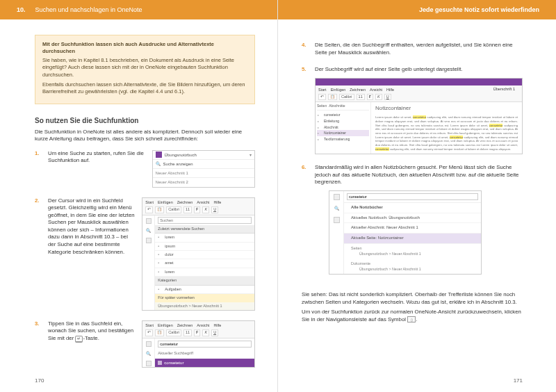 This screenshot has width=556, height=392. I want to click on tip-box: Mit der Suchfunktion lassen sich auch Au…, so click(145, 70).